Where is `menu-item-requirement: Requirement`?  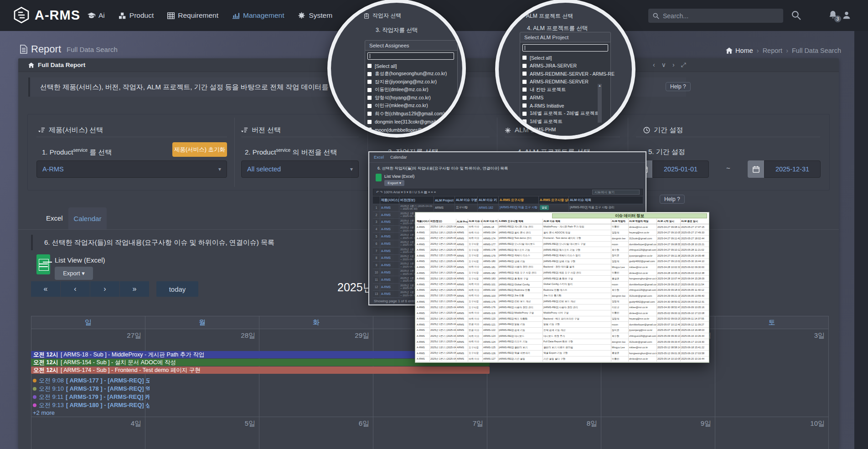 menu-item-requirement: Requirement is located at coordinates (193, 15).